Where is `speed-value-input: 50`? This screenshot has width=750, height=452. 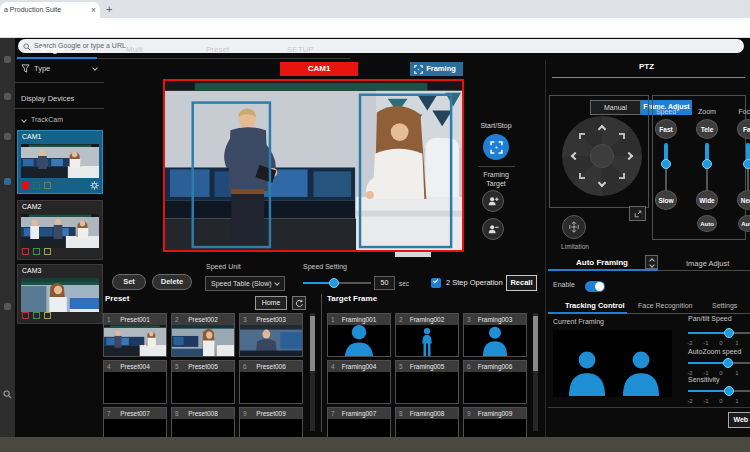
speed-value-input: 50 is located at coordinates (384, 283).